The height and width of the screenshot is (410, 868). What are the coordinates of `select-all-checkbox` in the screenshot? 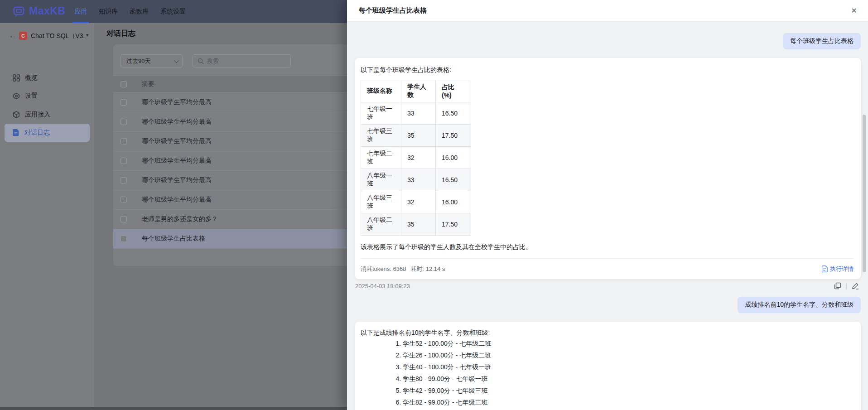 It's located at (124, 84).